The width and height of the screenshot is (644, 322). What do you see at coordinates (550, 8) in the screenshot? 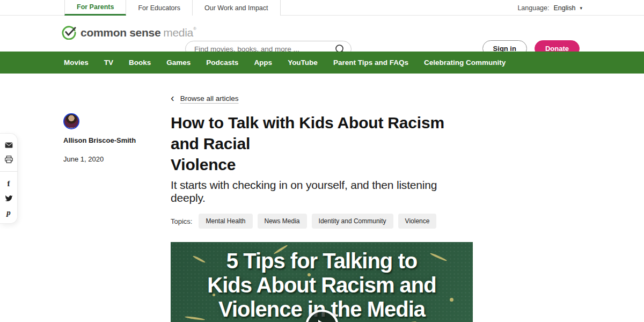
I see `language-selector: Language: English ▾` at bounding box center [550, 8].